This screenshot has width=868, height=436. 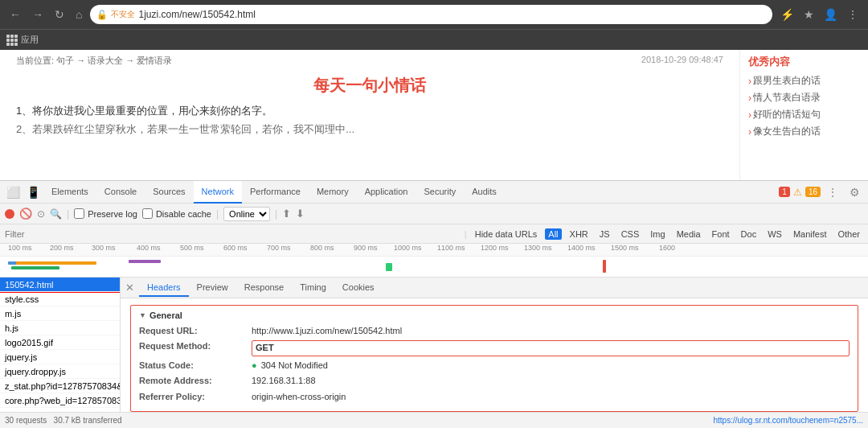 What do you see at coordinates (494, 365) in the screenshot?
I see `status-code-row: Status Code: ● 304 Not Modified` at bounding box center [494, 365].